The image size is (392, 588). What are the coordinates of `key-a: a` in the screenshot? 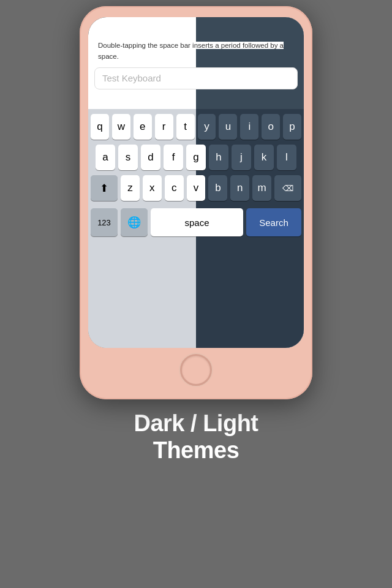 It's located at (105, 157).